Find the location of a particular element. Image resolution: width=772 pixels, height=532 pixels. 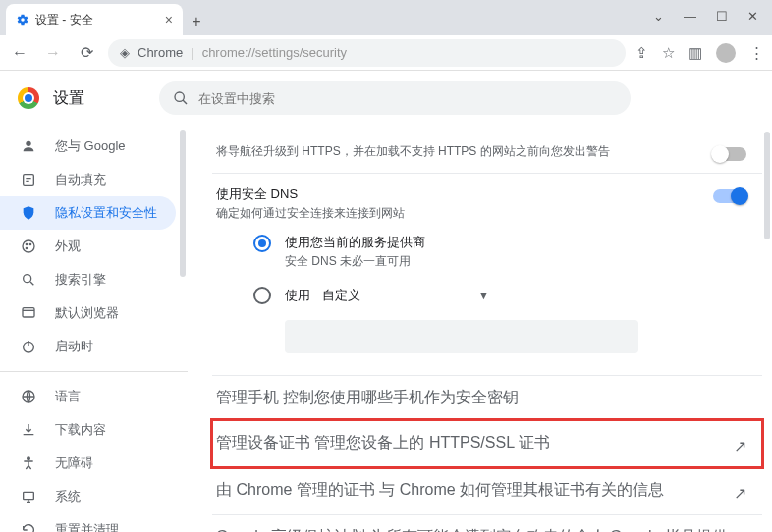

toggle-secure-dns is located at coordinates (730, 196).